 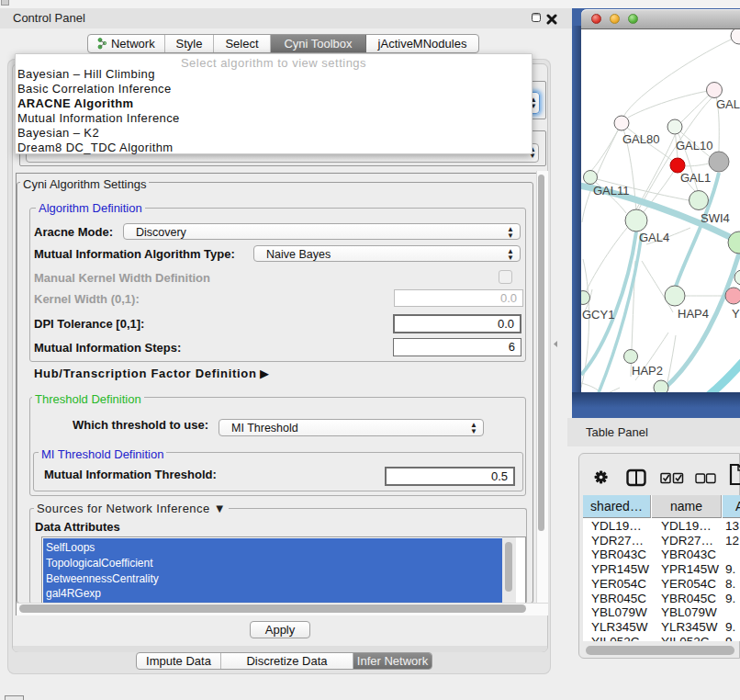 What do you see at coordinates (654, 237) in the screenshot?
I see `svg-text: GAL4` at bounding box center [654, 237].